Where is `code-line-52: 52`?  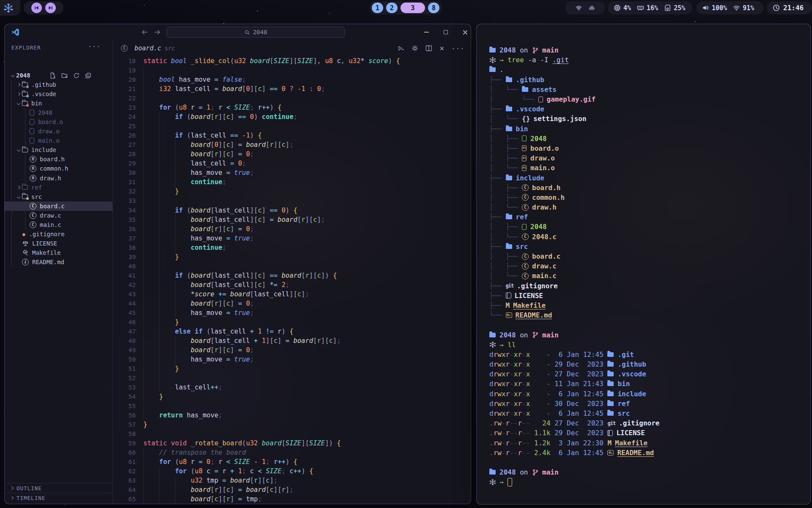 code-line-52: 52 is located at coordinates (292, 378).